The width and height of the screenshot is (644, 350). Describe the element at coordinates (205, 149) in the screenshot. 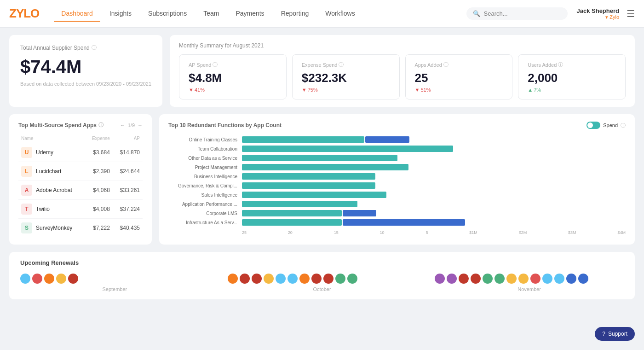

I see `chart-label: Team Collaboration` at that location.